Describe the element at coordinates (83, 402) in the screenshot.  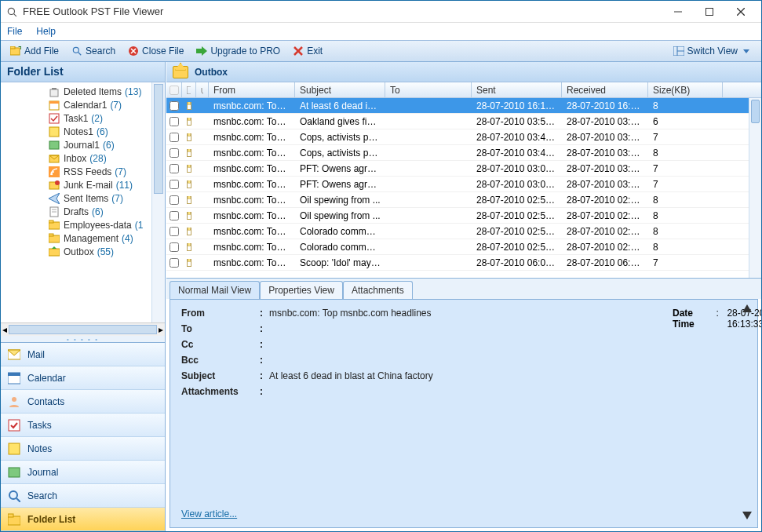
I see `nav-contacts: Contacts` at that location.